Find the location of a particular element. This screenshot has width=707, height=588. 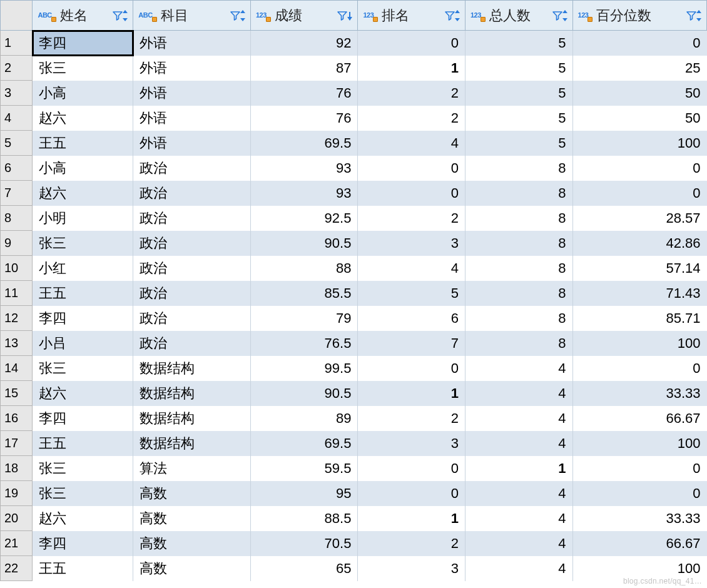

row-number: 14 is located at coordinates (16, 368).